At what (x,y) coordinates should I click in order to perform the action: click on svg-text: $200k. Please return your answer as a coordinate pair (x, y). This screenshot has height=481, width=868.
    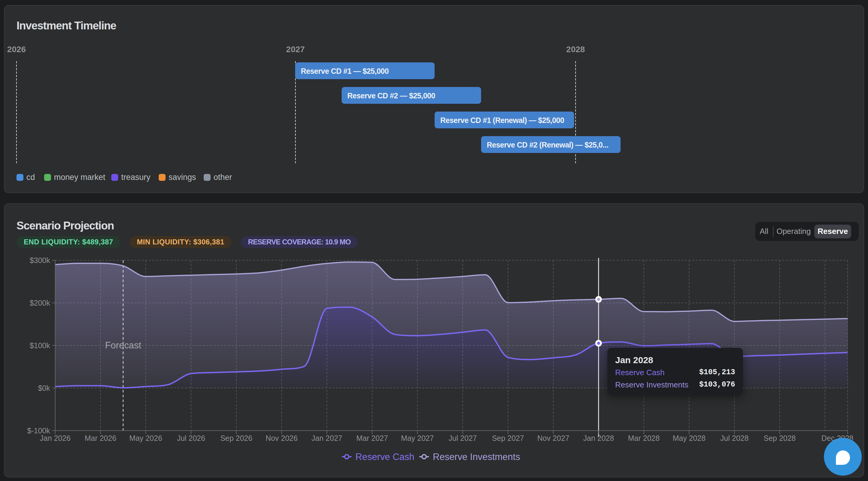
    Looking at the image, I should click on (40, 303).